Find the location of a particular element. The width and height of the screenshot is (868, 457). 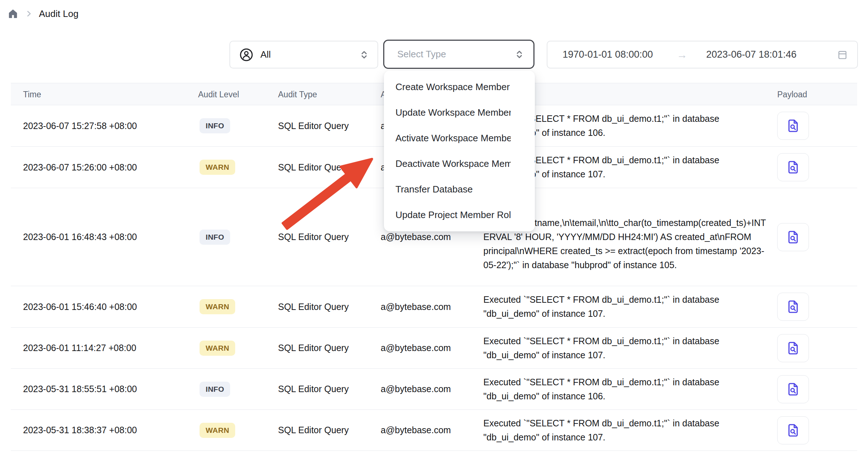

type-filter-select: Select Type is located at coordinates (459, 54).